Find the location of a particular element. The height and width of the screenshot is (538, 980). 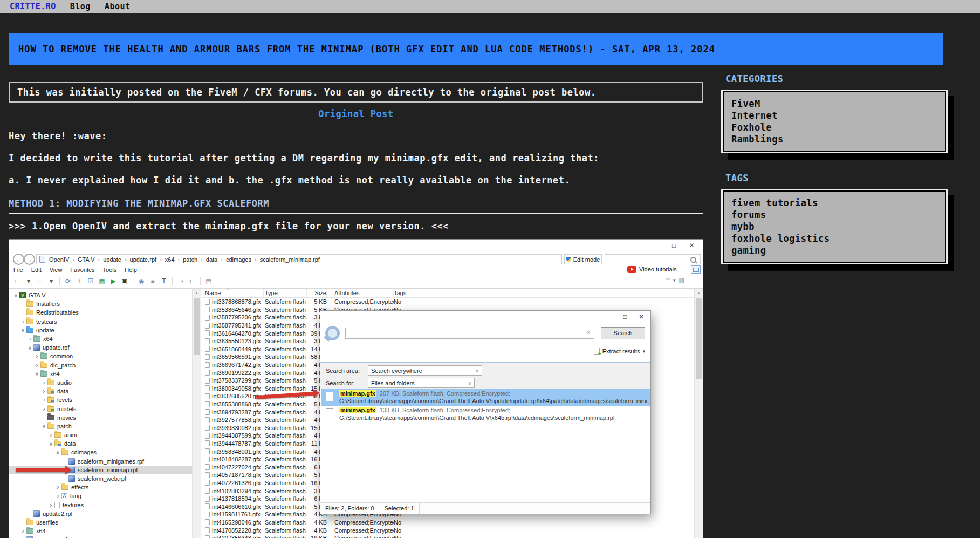

import-icon: ⇐ is located at coordinates (192, 281).